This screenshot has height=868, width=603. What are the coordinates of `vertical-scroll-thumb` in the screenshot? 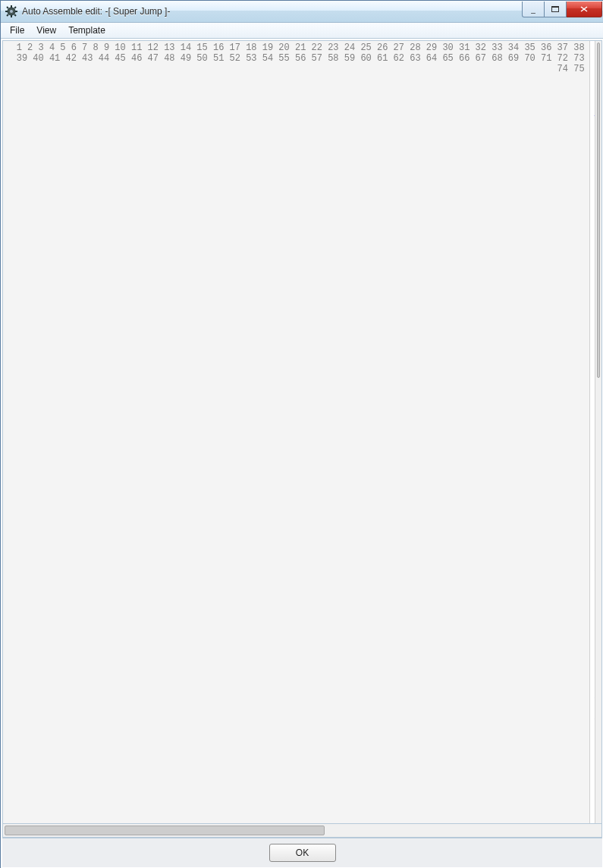 It's located at (598, 210).